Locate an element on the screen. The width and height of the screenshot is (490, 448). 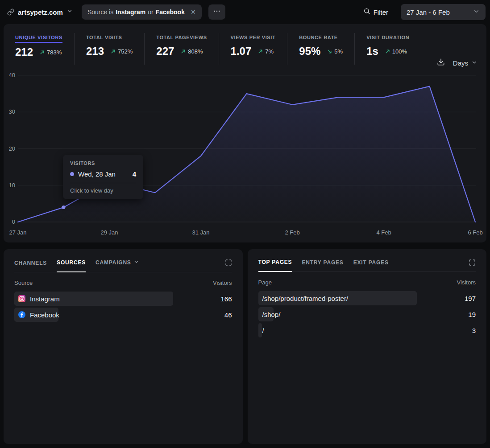
svg-text: 2 Feb is located at coordinates (292, 233).